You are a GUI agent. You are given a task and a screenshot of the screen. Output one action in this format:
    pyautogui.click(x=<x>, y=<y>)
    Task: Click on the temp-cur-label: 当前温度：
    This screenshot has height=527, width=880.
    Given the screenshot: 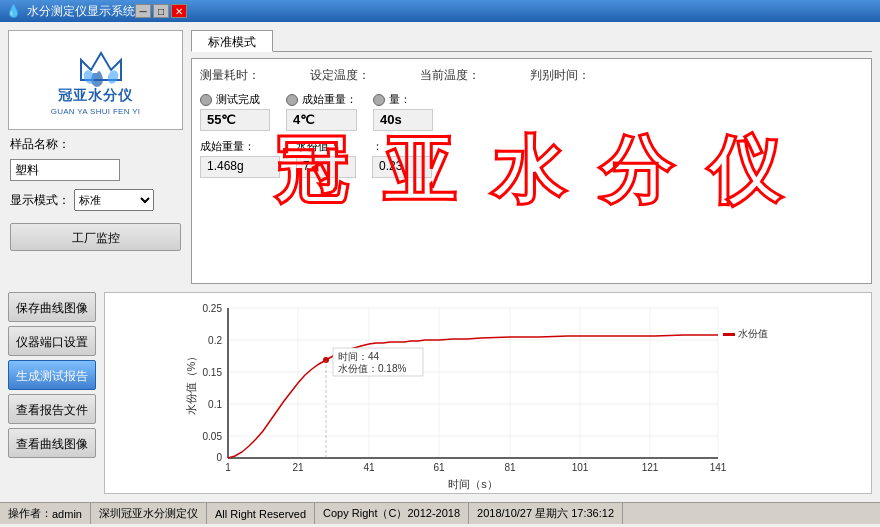 What is the action you would take?
    pyautogui.click(x=460, y=76)
    